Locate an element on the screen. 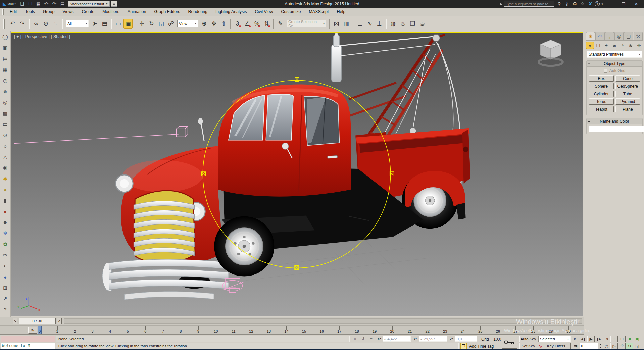 The width and height of the screenshot is (644, 350). maxscript-mini-listener is located at coordinates (28, 339).